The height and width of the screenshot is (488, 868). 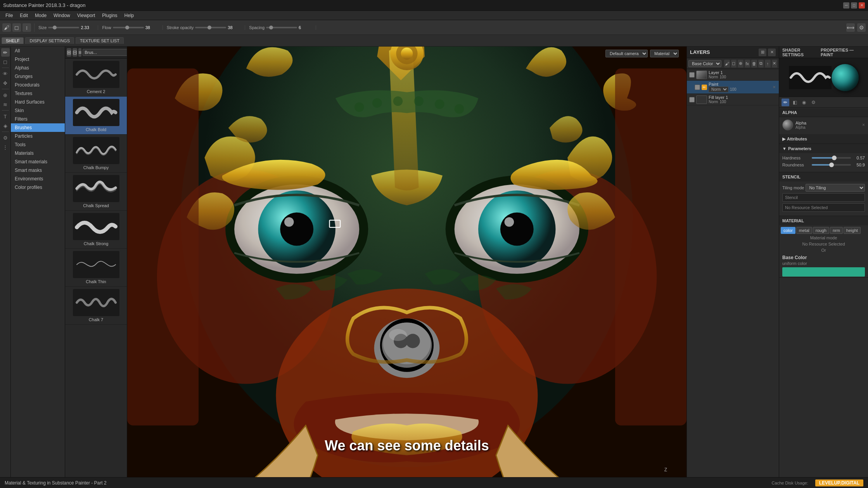 I want to click on layers-expand-btn: ⊞, so click(x=763, y=52).